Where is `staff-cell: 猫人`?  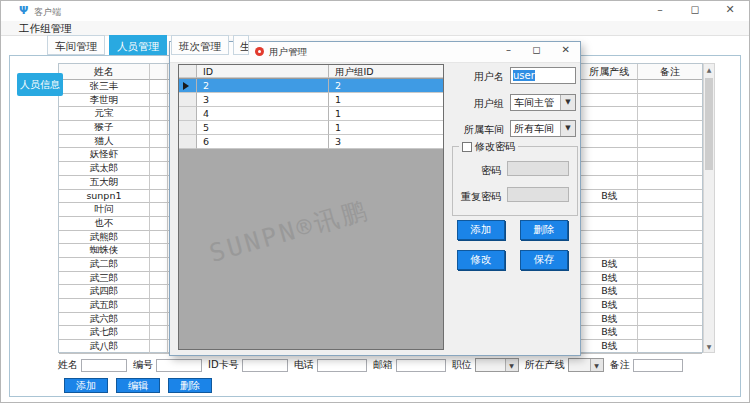 staff-cell: 猫人 is located at coordinates (104, 142).